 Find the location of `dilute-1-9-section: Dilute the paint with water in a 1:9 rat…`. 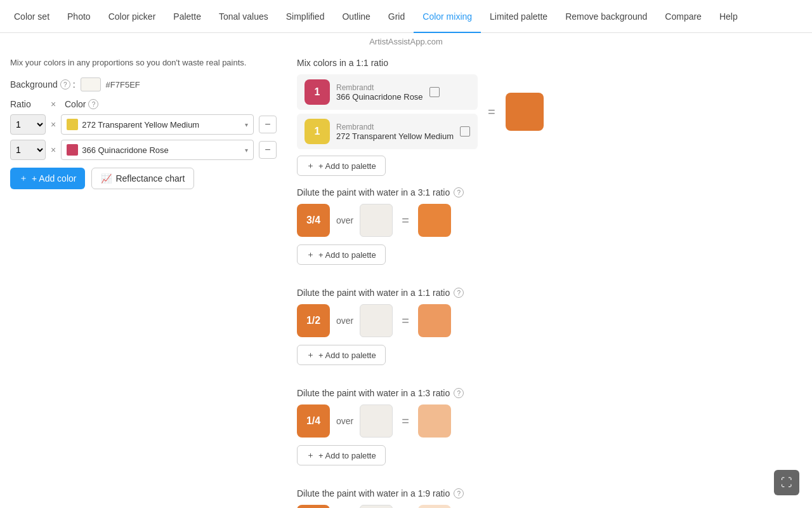

dilute-1-9-section: Dilute the paint with water in a 1:9 rat… is located at coordinates (549, 498).